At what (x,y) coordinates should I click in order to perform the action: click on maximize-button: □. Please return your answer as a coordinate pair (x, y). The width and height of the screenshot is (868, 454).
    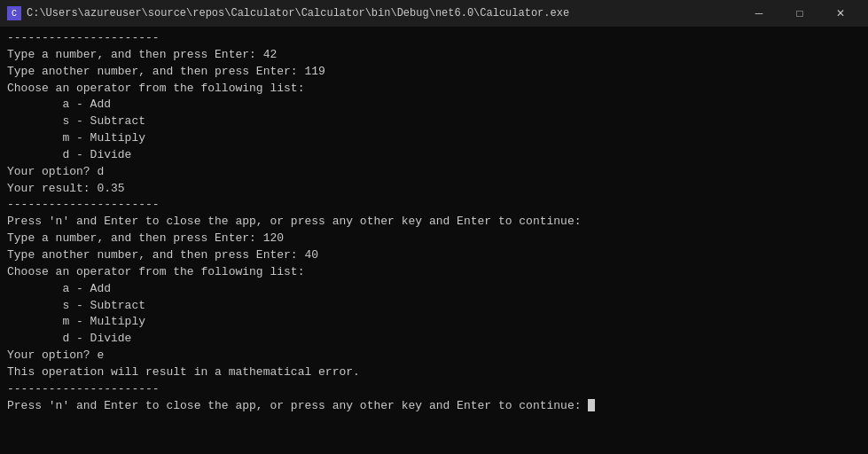
    Looking at the image, I should click on (800, 13).